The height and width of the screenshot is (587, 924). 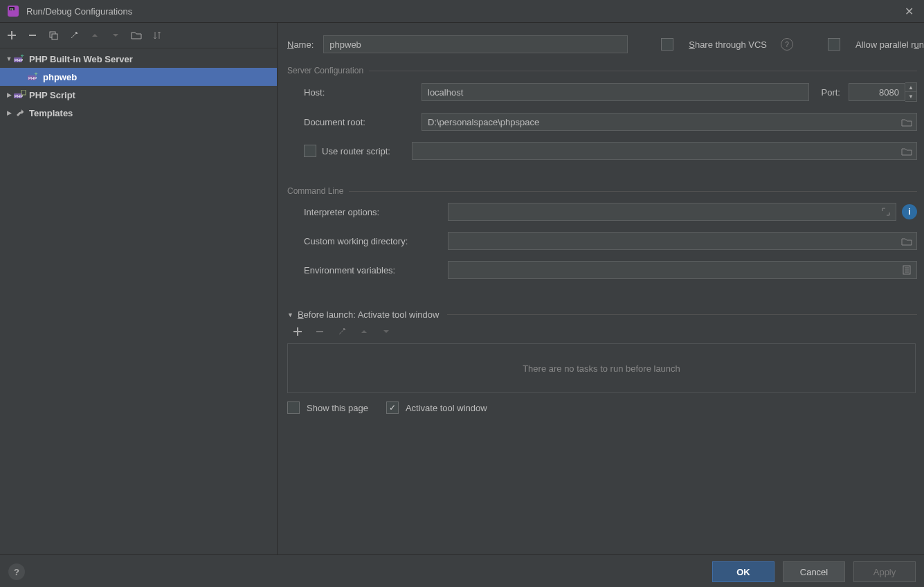 What do you see at coordinates (81, 60) in the screenshot?
I see `tree-label: PHP Built-in Web Server` at bounding box center [81, 60].